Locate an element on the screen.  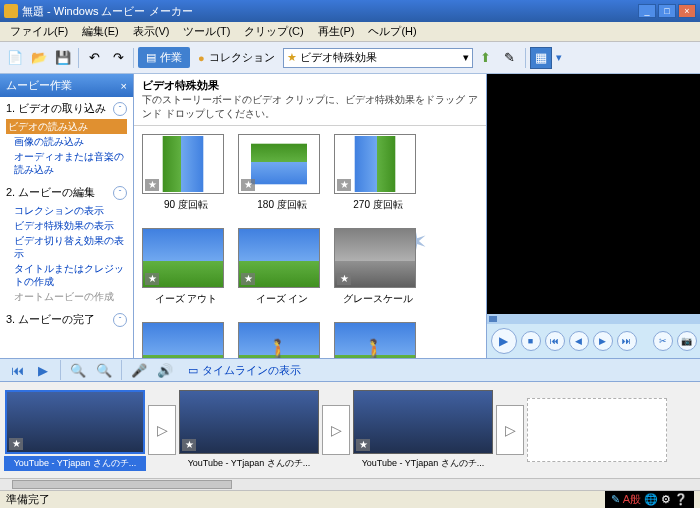
step-fwd-button: ▶ is located at coordinates (603, 341).